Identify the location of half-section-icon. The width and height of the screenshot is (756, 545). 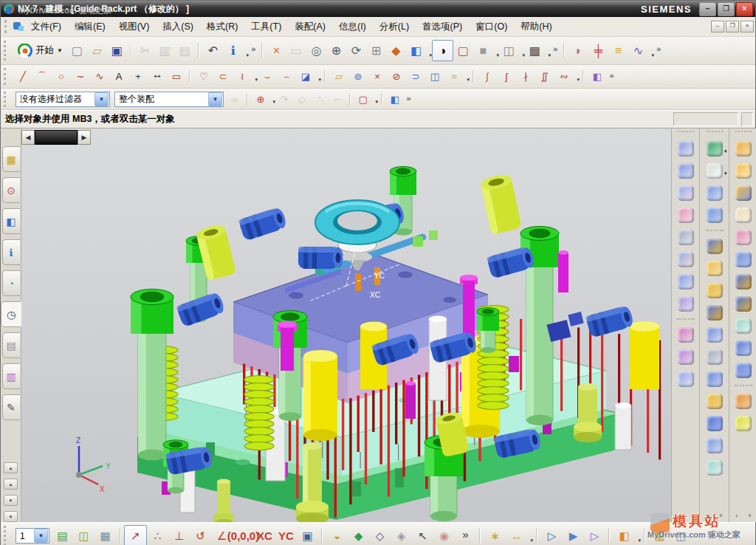
(743, 193).